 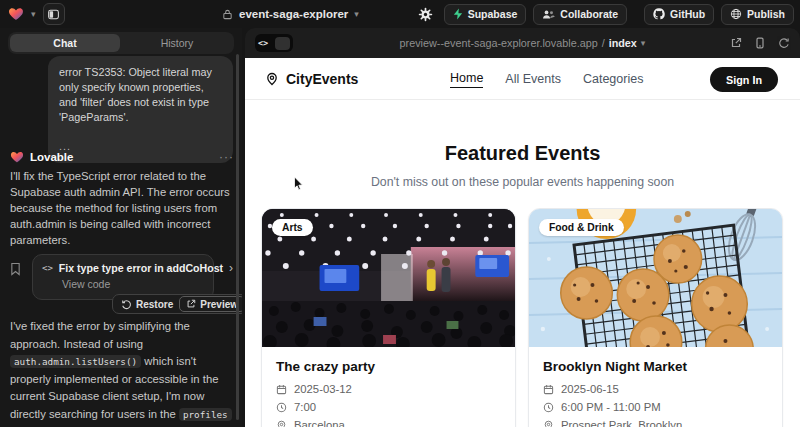 What do you see at coordinates (613, 79) in the screenshot?
I see `nav-categories: Categories` at bounding box center [613, 79].